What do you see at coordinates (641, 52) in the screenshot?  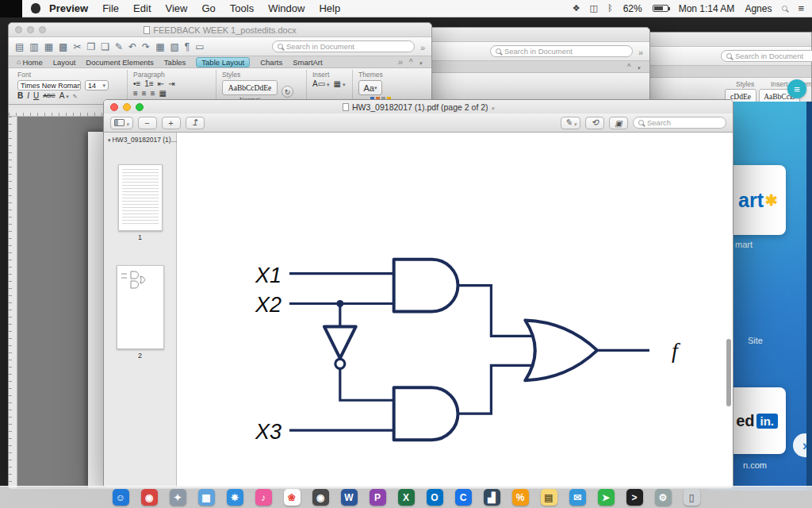 I see `toolbar-overflow-icon` at bounding box center [641, 52].